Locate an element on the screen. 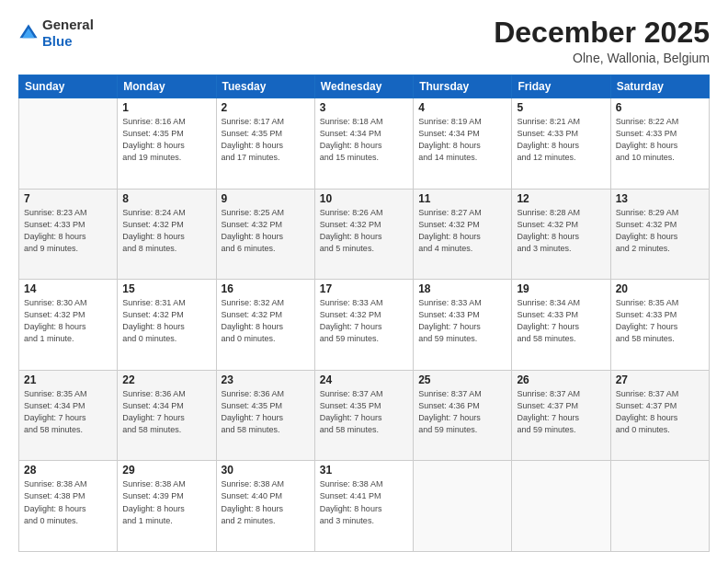 The image size is (728, 563). calendar-day-cell: 21Sunrise: 8:35 AMSunset: 4:34 PMDayligh… is located at coordinates (68, 416).